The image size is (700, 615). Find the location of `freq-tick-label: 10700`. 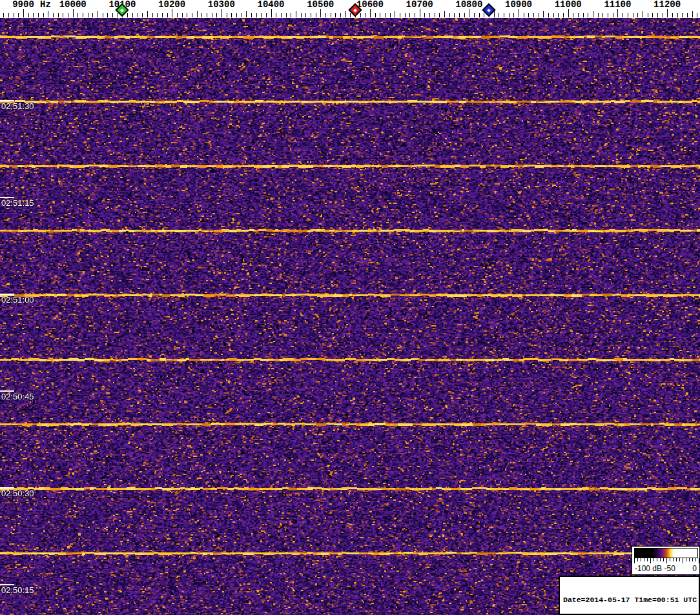

freq-tick-label: 10700 is located at coordinates (420, 5).